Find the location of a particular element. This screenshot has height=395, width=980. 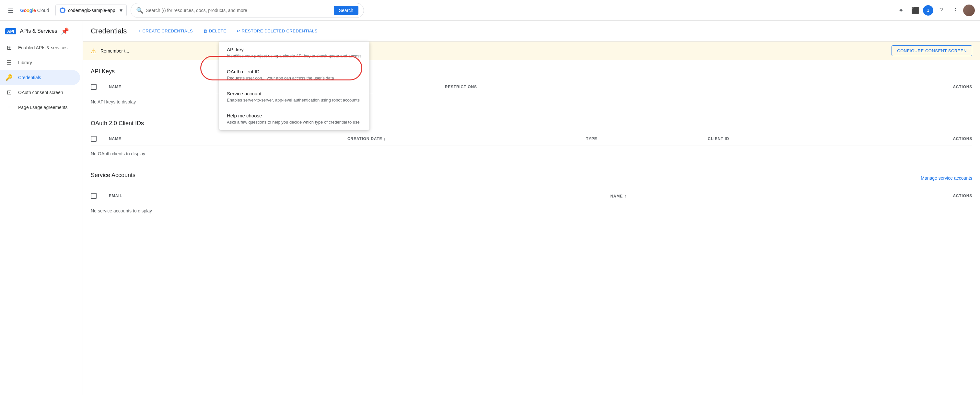

alert-banner: ⚠ Remember t... CONFIGURE CONSENT SCREEN is located at coordinates (531, 51).